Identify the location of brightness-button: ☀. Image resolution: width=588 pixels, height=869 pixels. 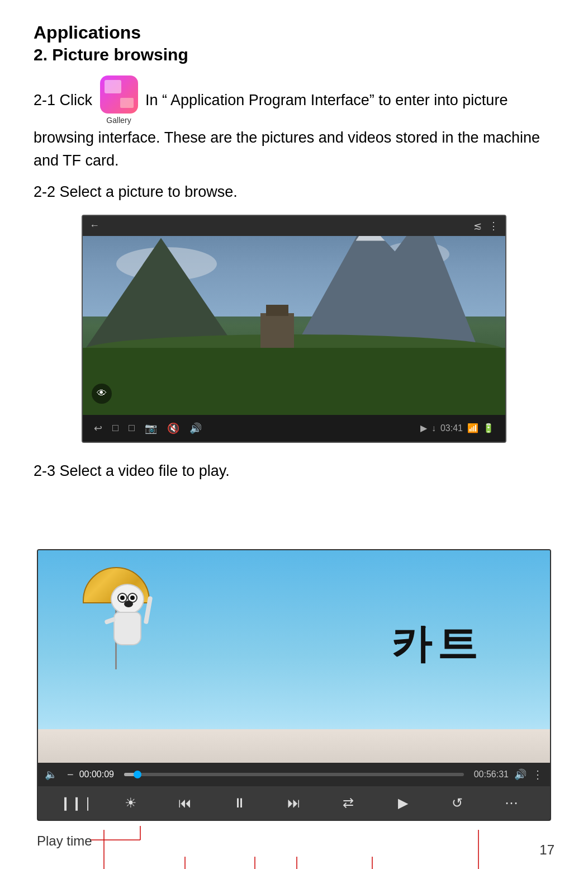
(131, 803).